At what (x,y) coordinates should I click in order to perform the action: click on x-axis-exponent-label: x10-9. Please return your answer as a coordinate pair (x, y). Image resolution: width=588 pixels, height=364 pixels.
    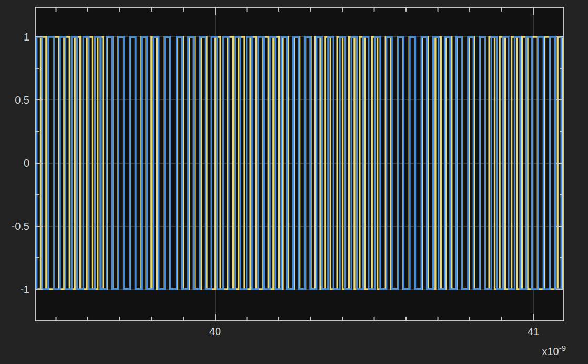
    Looking at the image, I should click on (535, 350).